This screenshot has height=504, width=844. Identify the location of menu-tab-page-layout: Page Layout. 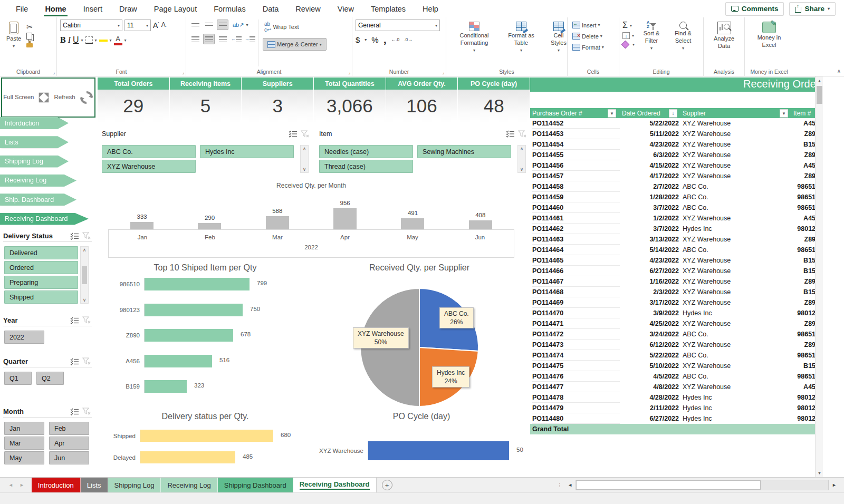
(175, 8).